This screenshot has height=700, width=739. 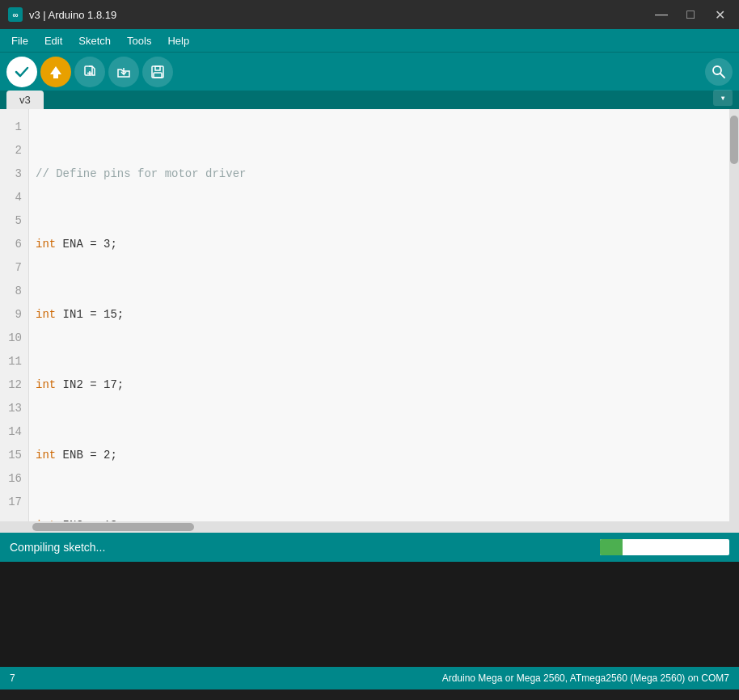 I want to click on title-bar: ∞ v3 | Arduino 1.8.19 — □ ✕, so click(x=370, y=15).